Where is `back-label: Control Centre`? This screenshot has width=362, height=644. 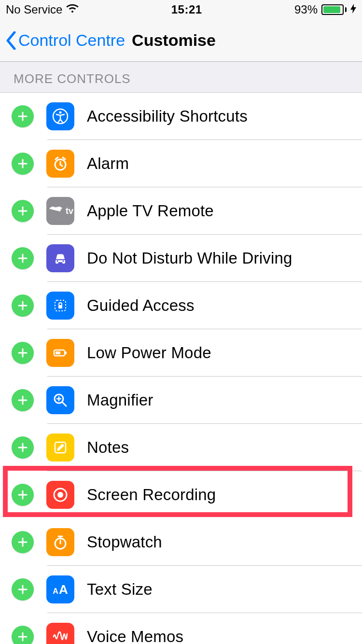
back-label: Control Centre is located at coordinates (71, 41).